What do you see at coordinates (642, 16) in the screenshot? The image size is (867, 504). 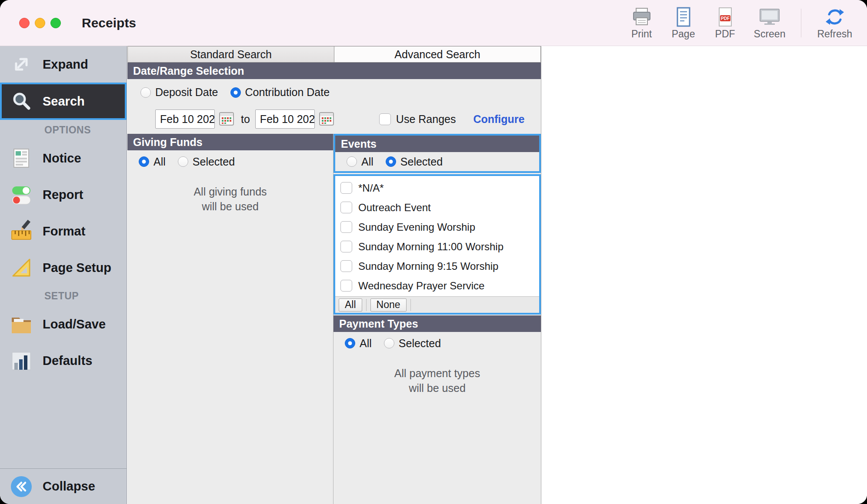 I see `printer-icon` at bounding box center [642, 16].